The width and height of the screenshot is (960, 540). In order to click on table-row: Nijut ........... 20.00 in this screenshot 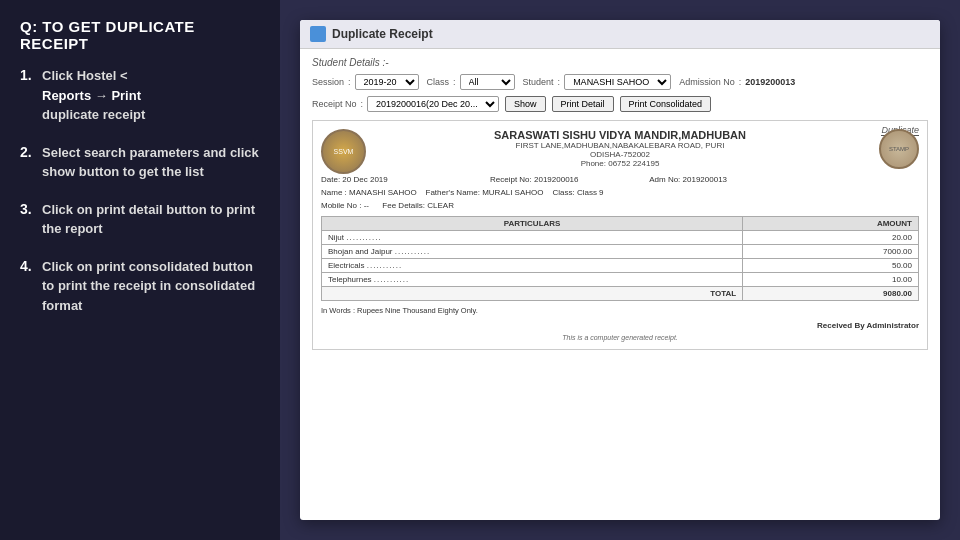, I will do `click(620, 238)`.